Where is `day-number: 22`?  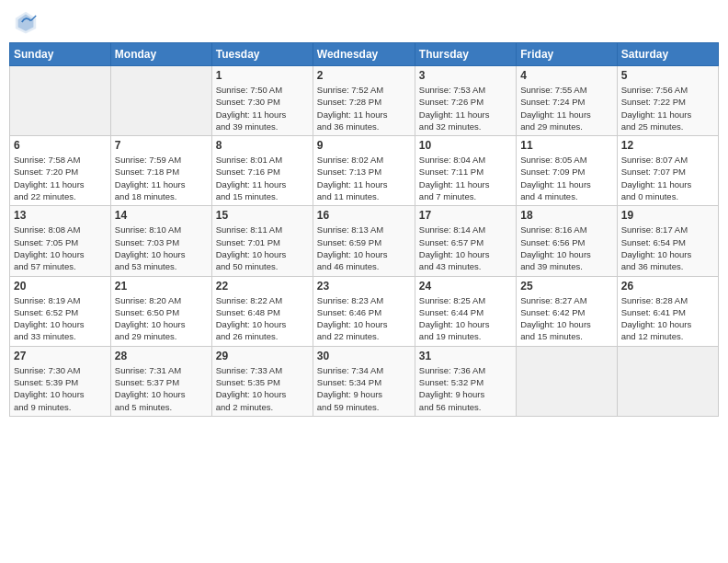
day-number: 22 is located at coordinates (263, 286).